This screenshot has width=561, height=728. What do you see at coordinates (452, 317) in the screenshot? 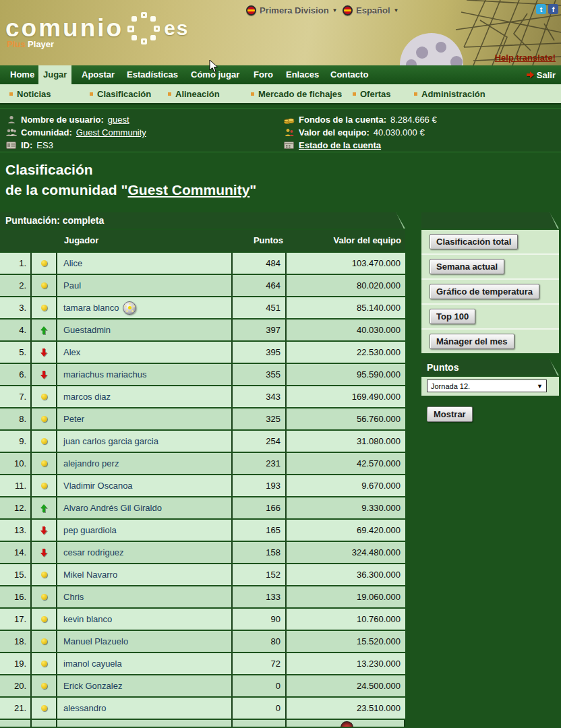
I see `sidebar-button-top-100: Top 100` at bounding box center [452, 317].